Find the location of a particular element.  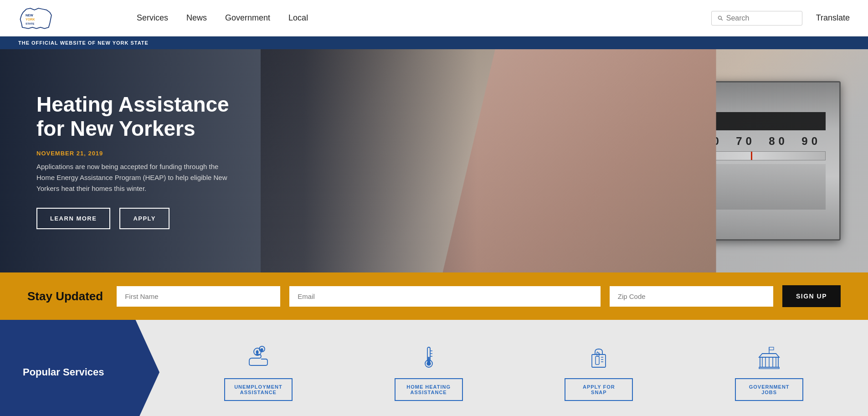

popular-services-title: Popular Services is located at coordinates (64, 372).